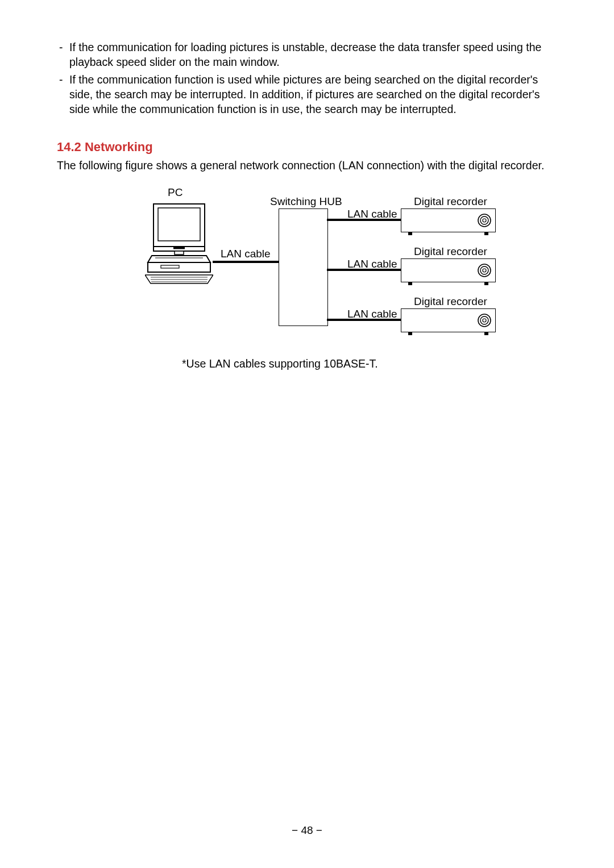 The width and height of the screenshot is (614, 868). I want to click on pc-label: PC, so click(175, 192).